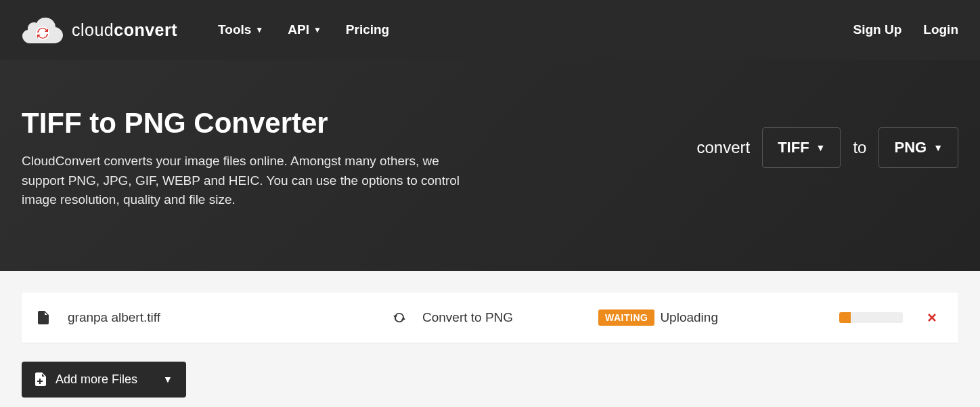  I want to click on add-more-files-button: Add more Files ▼, so click(104, 379).